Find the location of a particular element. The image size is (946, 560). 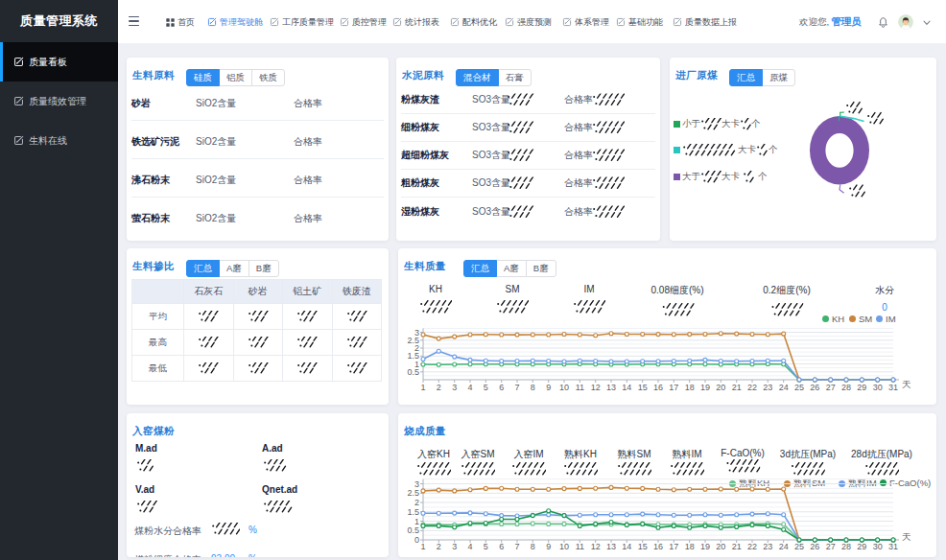

nav-item-8: 体系管理 is located at coordinates (585, 22).